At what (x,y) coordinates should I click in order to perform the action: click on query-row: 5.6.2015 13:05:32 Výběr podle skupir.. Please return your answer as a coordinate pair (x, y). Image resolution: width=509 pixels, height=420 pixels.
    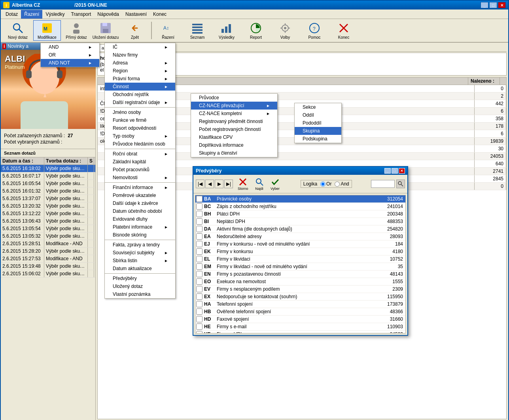
    Looking at the image, I should click on (48, 236).